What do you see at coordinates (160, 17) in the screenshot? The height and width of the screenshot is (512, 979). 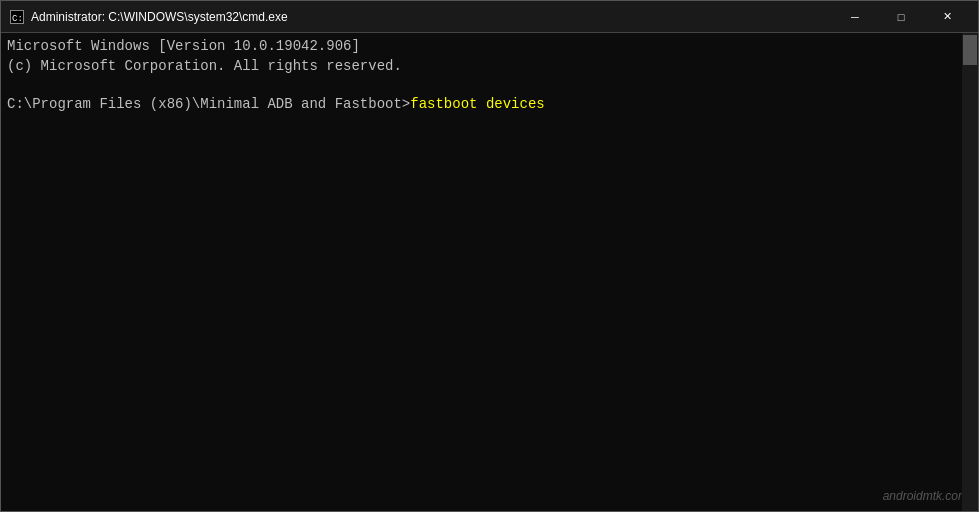 I see `window-title: Administrator: C:\WINDOWS\system32\cmd.e…` at bounding box center [160, 17].